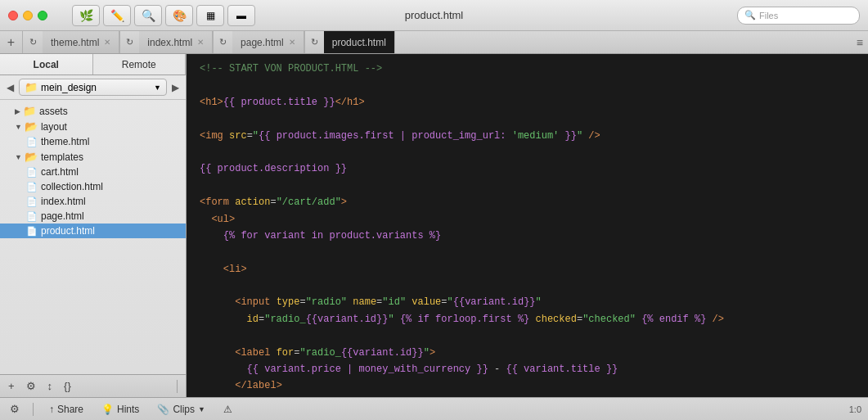 Image resolution: width=868 pixels, height=420 pixels. I want to click on sidebar-tab-remote: Remote, so click(140, 64).